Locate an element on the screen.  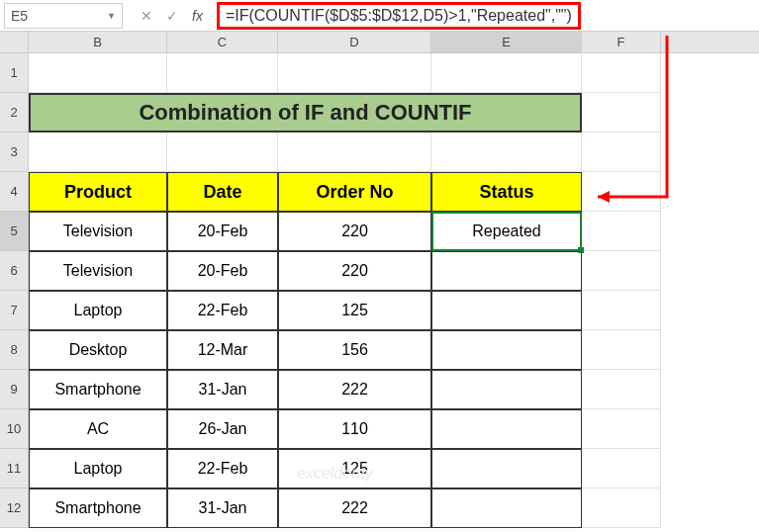
row-header: 3 is located at coordinates (14, 152).